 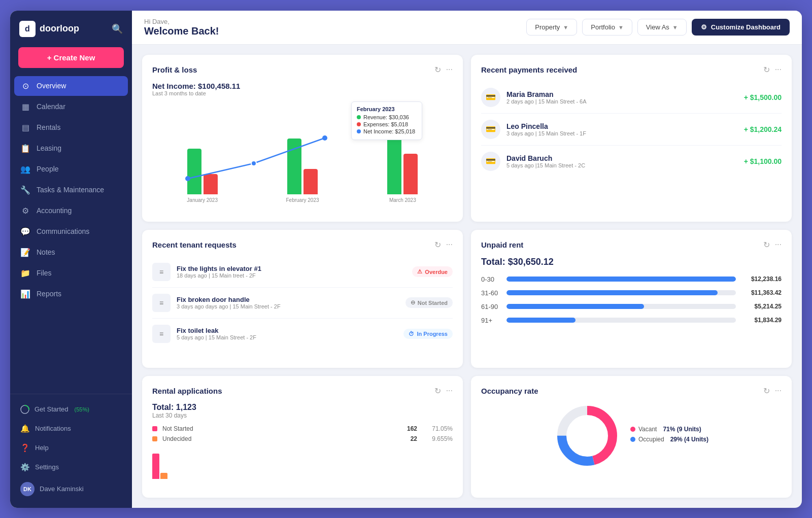 I want to click on card-title: Occupancy rate, so click(x=510, y=391).